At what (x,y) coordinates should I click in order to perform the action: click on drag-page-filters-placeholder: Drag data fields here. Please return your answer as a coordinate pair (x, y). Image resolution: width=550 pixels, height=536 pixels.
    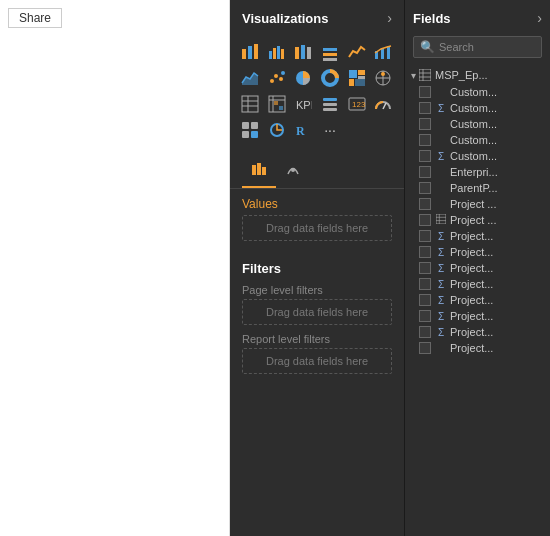
    Looking at the image, I should click on (317, 312).